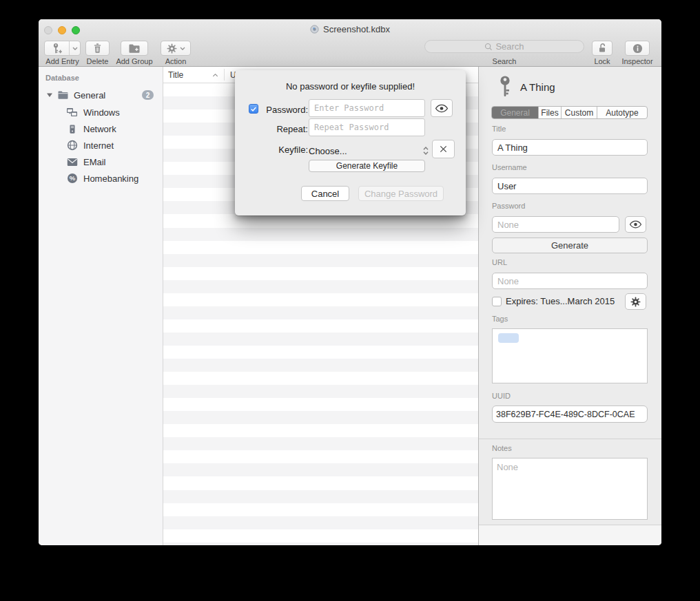 The height and width of the screenshot is (601, 700). Describe the element at coordinates (134, 48) in the screenshot. I see `folder-plus-icon` at that location.